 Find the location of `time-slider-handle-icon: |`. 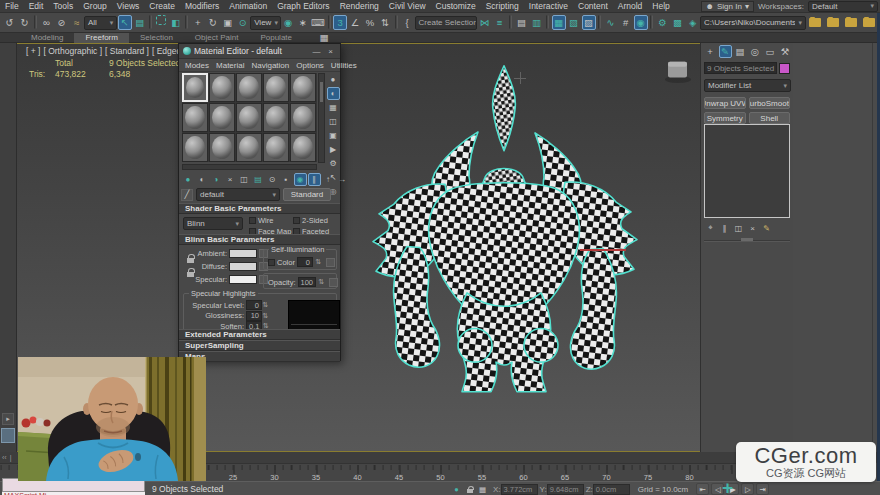

time-slider-handle-icon: | is located at coordinates (11, 458).